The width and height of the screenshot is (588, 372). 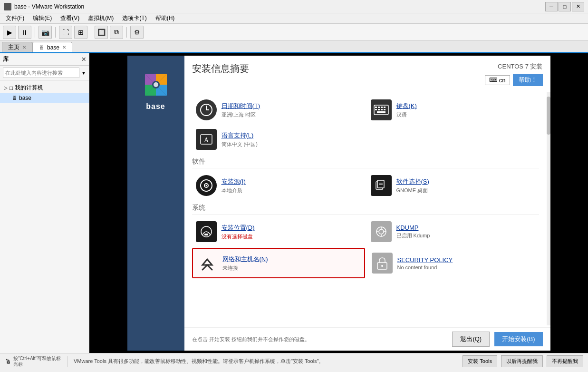 I want to click on keyboard-icon, so click(x=381, y=110).